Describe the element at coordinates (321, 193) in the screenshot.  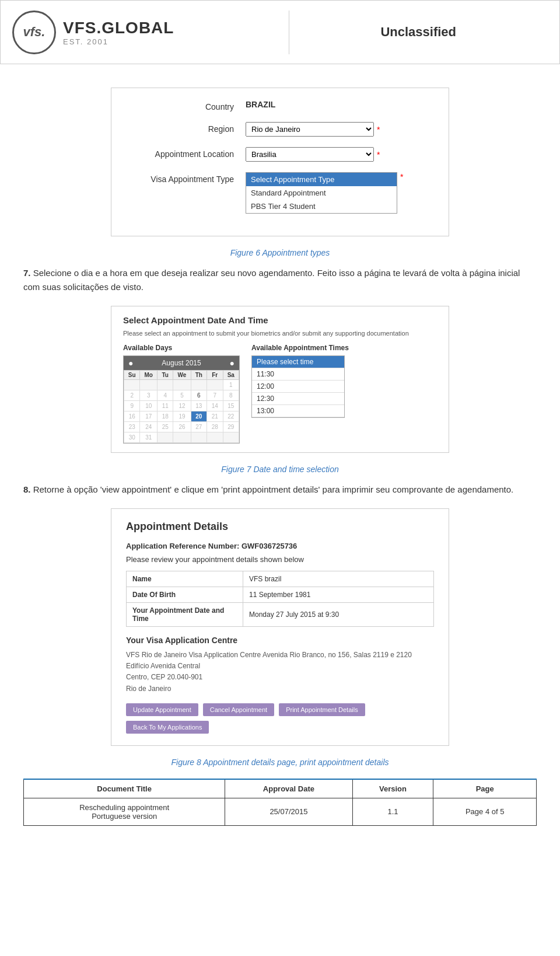
I see `visa-type-dropdown: Select Appointment Type Standard Appoint…` at that location.